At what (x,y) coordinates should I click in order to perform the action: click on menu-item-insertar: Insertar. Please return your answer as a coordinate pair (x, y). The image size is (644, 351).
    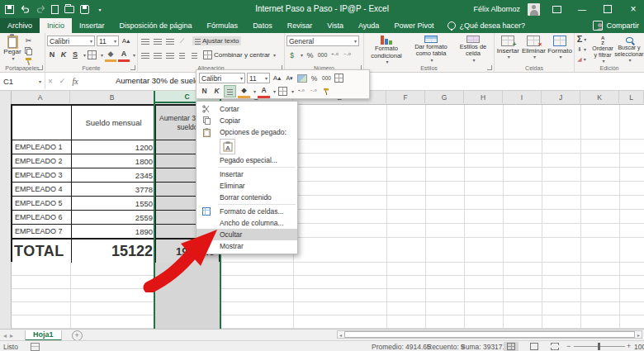
    Looking at the image, I should click on (247, 174).